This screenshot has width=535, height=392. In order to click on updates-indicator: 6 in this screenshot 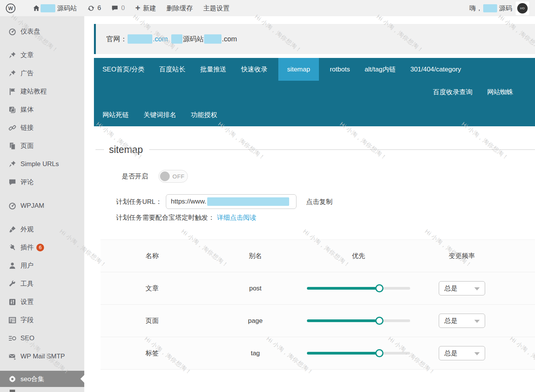, I will do `click(94, 8)`.